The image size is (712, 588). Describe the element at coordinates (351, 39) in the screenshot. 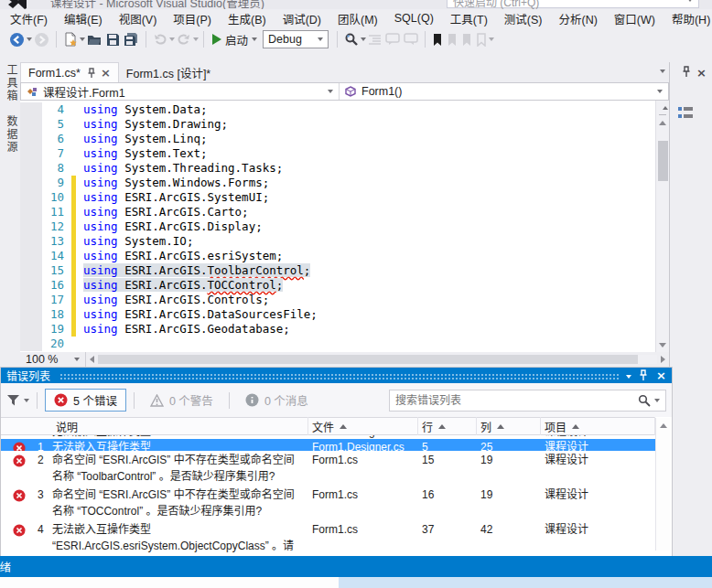

I see `find-button` at that location.